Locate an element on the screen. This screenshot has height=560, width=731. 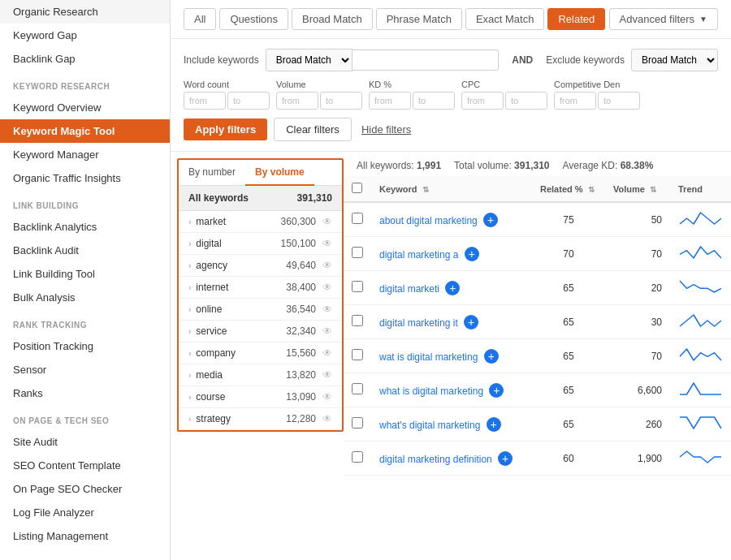
include-keywords-input is located at coordinates (426, 60).